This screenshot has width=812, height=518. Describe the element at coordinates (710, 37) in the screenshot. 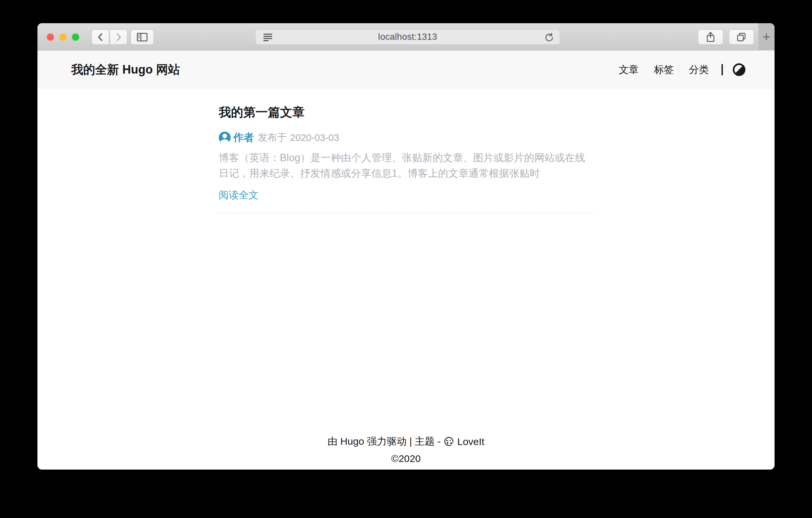

I see `share-icon` at that location.